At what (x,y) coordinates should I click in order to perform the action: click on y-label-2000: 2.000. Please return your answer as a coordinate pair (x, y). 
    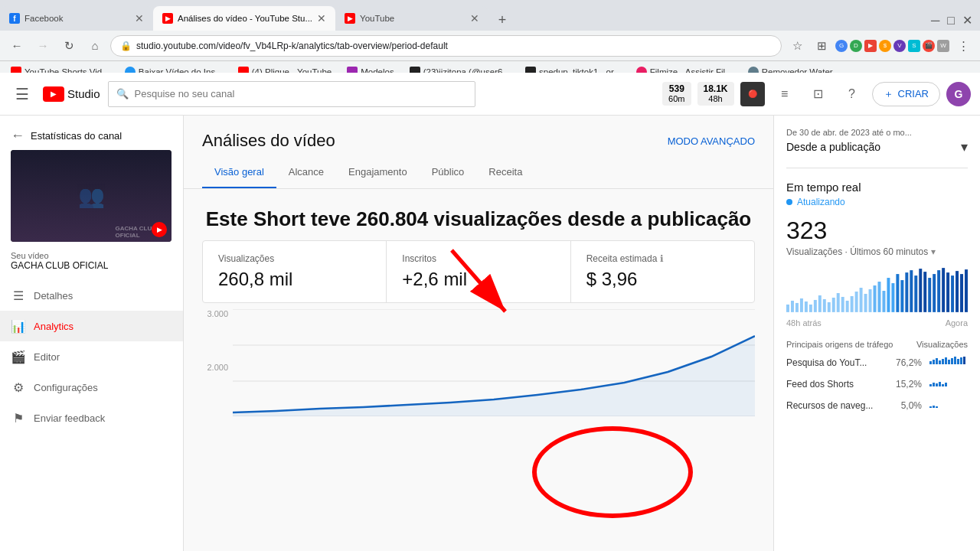
    Looking at the image, I should click on (217, 367).